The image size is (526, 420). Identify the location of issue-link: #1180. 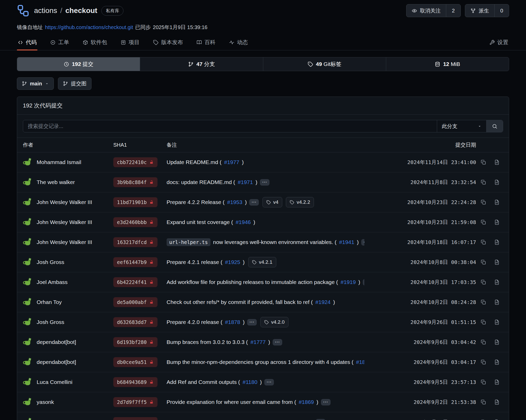
(250, 382).